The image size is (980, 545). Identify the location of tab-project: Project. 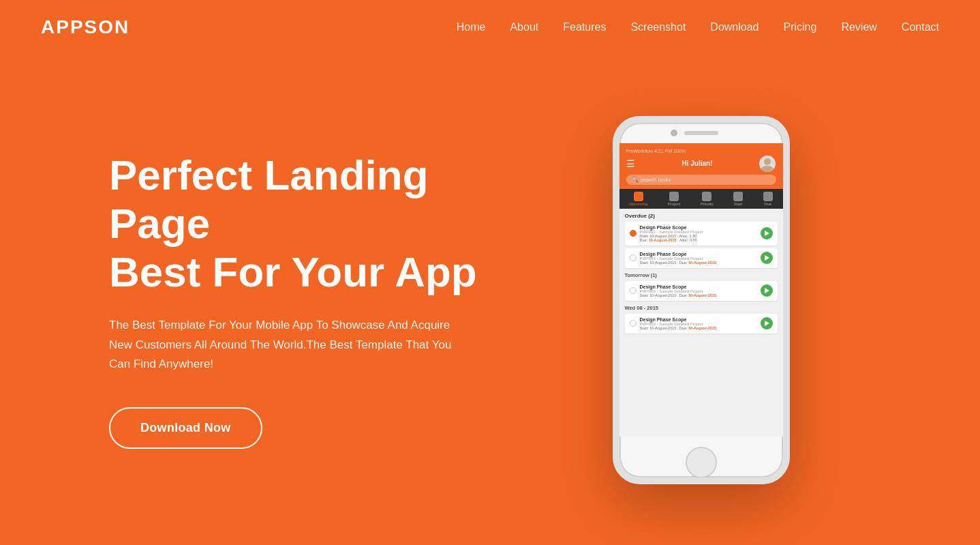
(675, 199).